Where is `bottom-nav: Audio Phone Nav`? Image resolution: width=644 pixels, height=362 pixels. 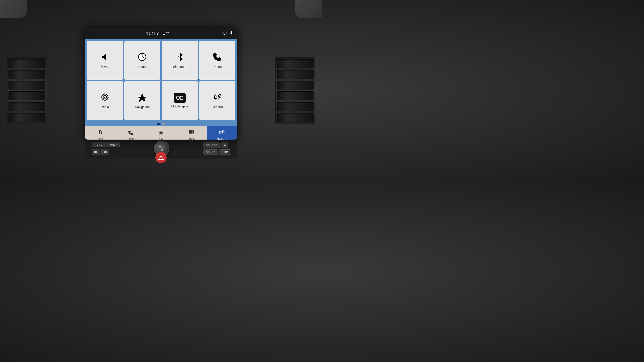
bottom-nav: Audio Phone Nav is located at coordinates (161, 133).